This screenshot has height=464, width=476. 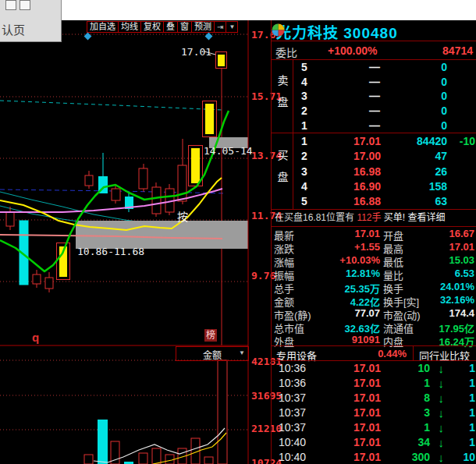 I want to click on ma-button: 均线, so click(x=130, y=27).